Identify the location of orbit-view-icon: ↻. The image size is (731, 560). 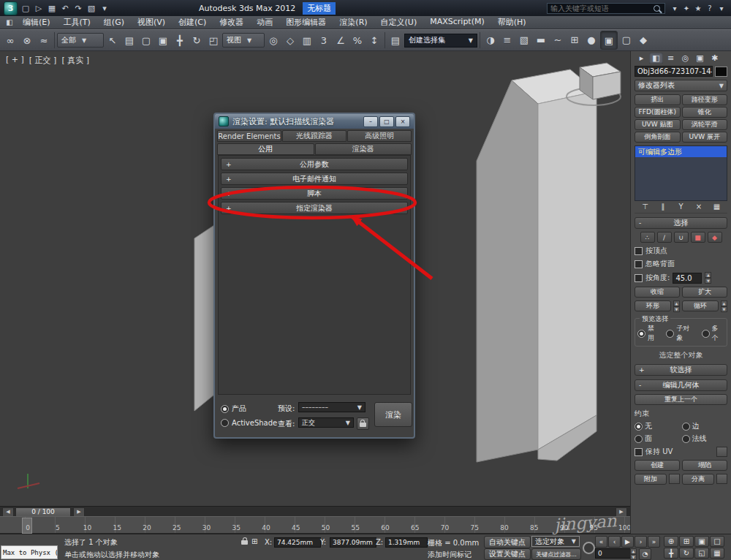
(686, 553).